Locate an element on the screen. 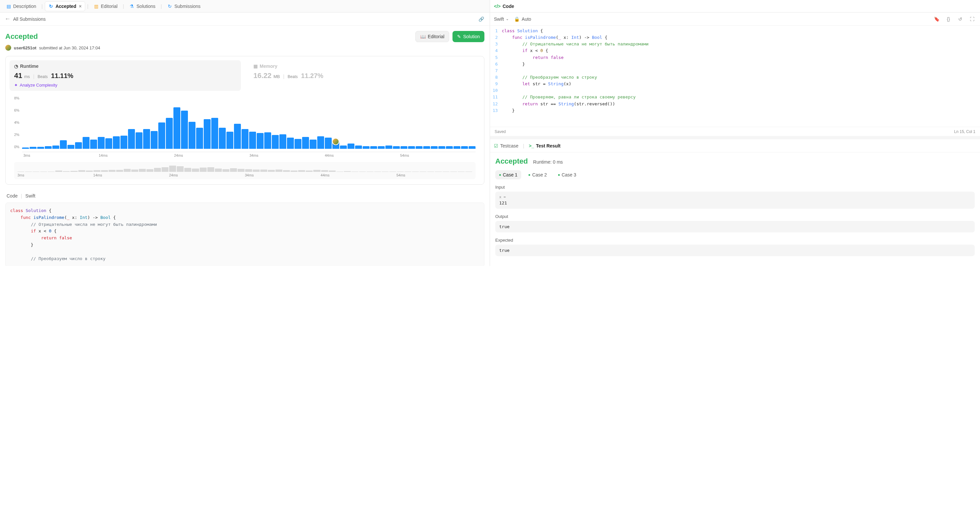 The width and height of the screenshot is (980, 532). back-icon: ← is located at coordinates (8, 19).